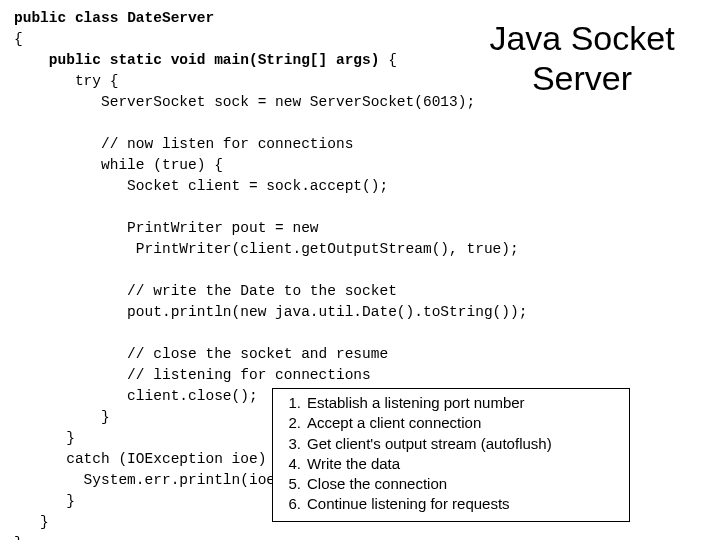 Image resolution: width=720 pixels, height=540 pixels. I want to click on step-text: Accept a client connection, so click(394, 423).